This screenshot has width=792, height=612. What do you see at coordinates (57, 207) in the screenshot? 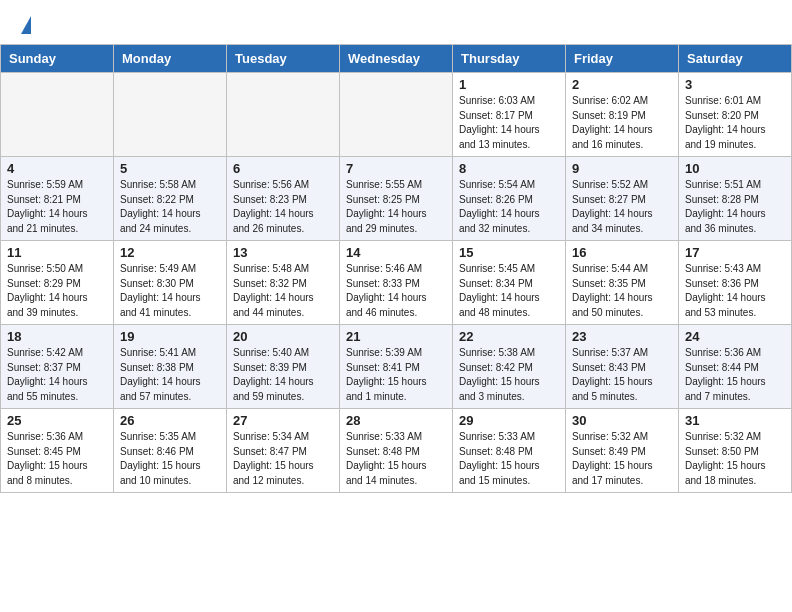
I see `day-info: Sunrise: 5:59 AM Sunset: 8:21 PM Dayligh…` at bounding box center [57, 207].